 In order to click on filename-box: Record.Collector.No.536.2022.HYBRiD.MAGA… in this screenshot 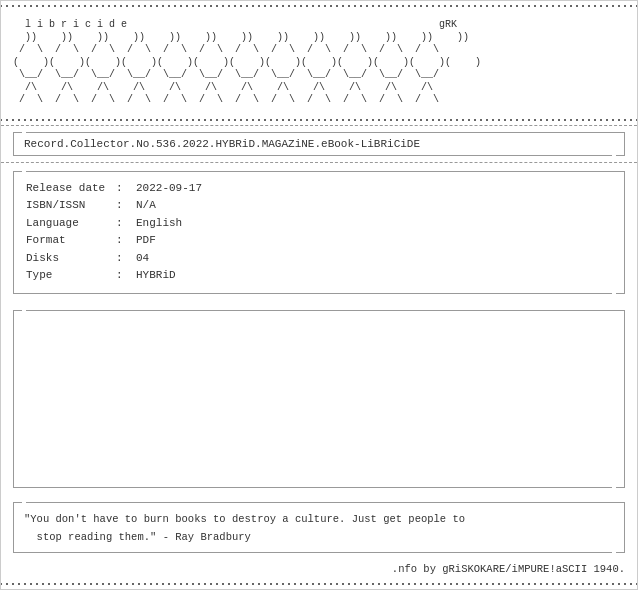, I will do `click(319, 144)`.